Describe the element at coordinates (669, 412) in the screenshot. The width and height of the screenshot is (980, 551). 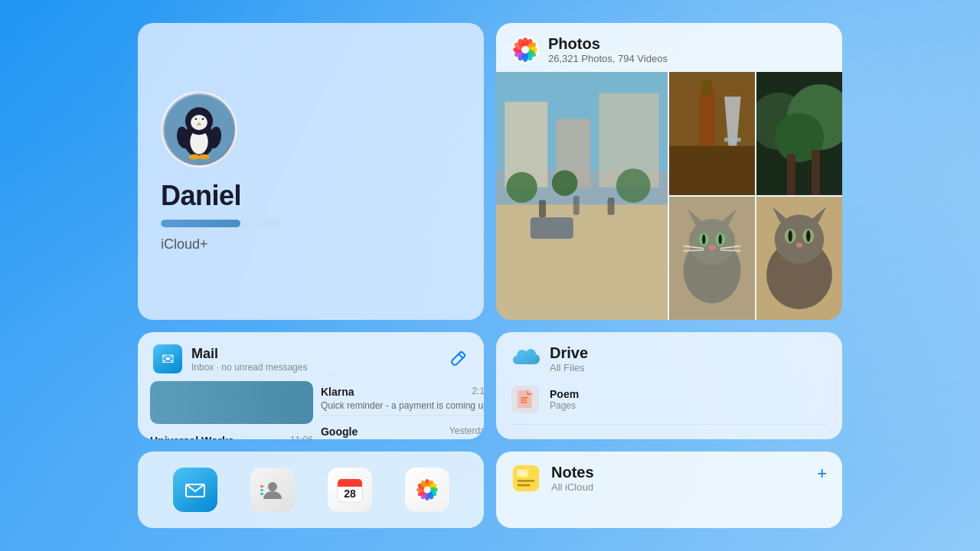
I see `drive-files-list: Poem Pages` at that location.